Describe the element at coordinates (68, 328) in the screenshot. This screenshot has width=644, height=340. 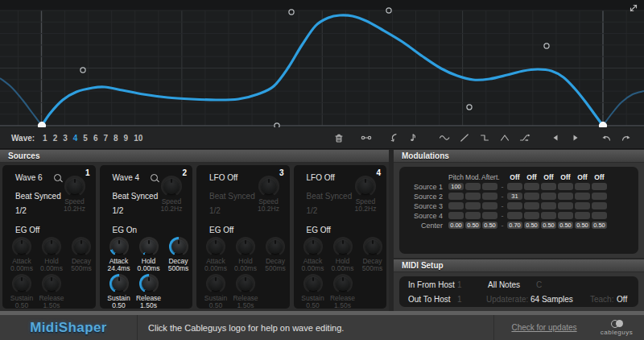
I see `app-logo: MidiShaper` at that location.